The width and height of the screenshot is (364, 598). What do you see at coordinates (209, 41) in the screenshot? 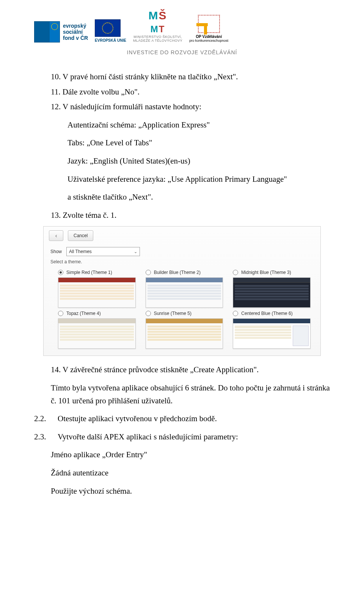
I see `opvk-line2: pro konkurenceschopnost` at bounding box center [209, 41].